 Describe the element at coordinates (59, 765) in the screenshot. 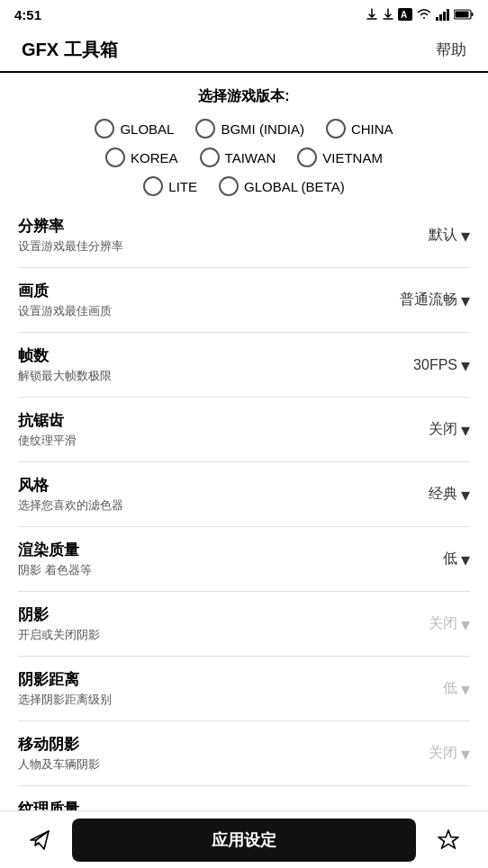

I see `setting-moving-shadow-desc: 人物及车辆阴影` at that location.